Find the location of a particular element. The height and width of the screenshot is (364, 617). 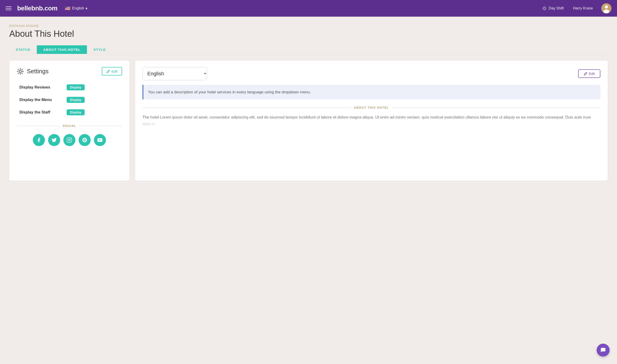

badge-display-staff: Display is located at coordinates (76, 112).